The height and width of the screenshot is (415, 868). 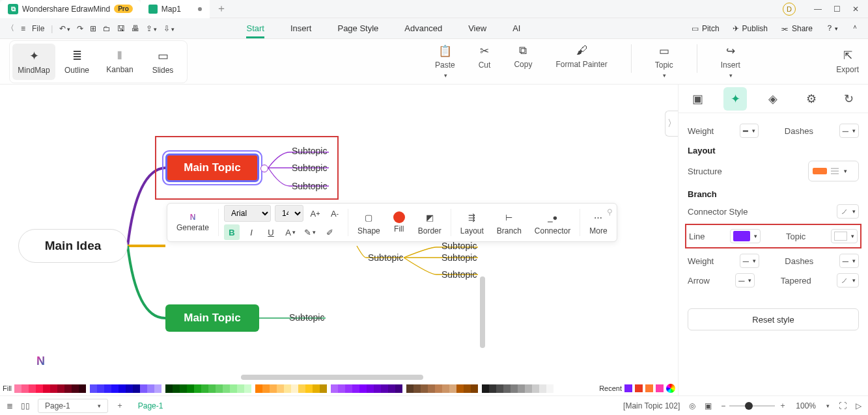 What do you see at coordinates (483, 312) in the screenshot?
I see `vertical-scrollbar` at bounding box center [483, 312].